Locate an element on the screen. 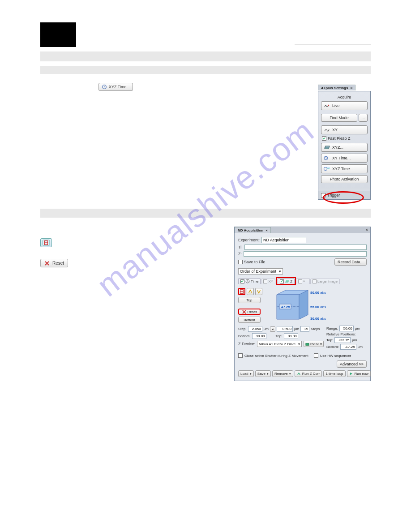 This screenshot has height=532, width=411. mode-3-button is located at coordinates (259, 292).